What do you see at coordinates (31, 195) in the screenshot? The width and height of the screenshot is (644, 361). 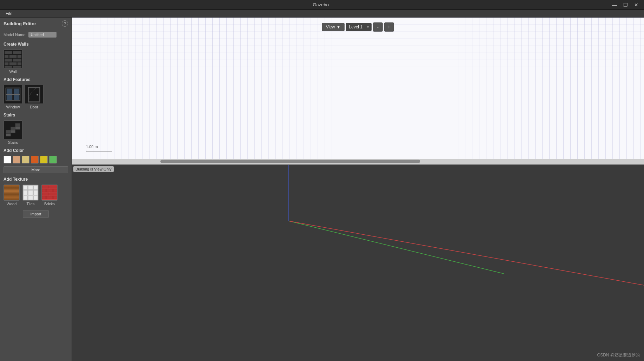 I see `texture-tiles: Tiles` at bounding box center [31, 195].